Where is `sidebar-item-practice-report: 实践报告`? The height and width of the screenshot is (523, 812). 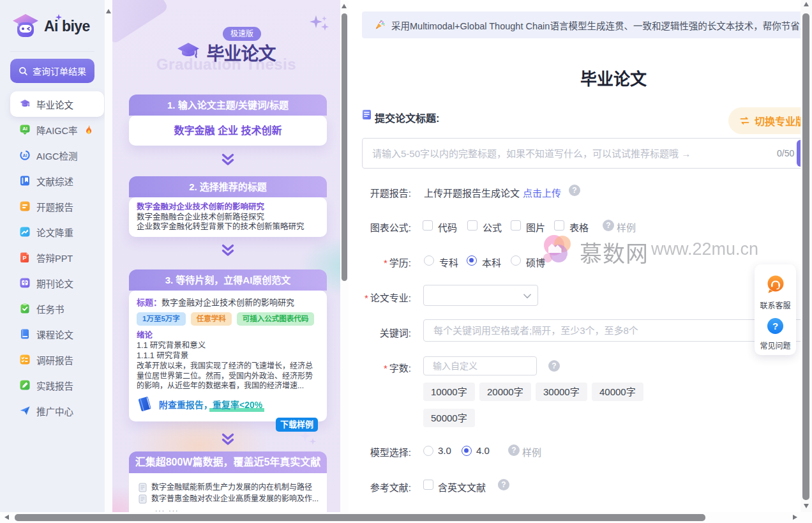 sidebar-item-practice-report: 实践报告 is located at coordinates (52, 385).